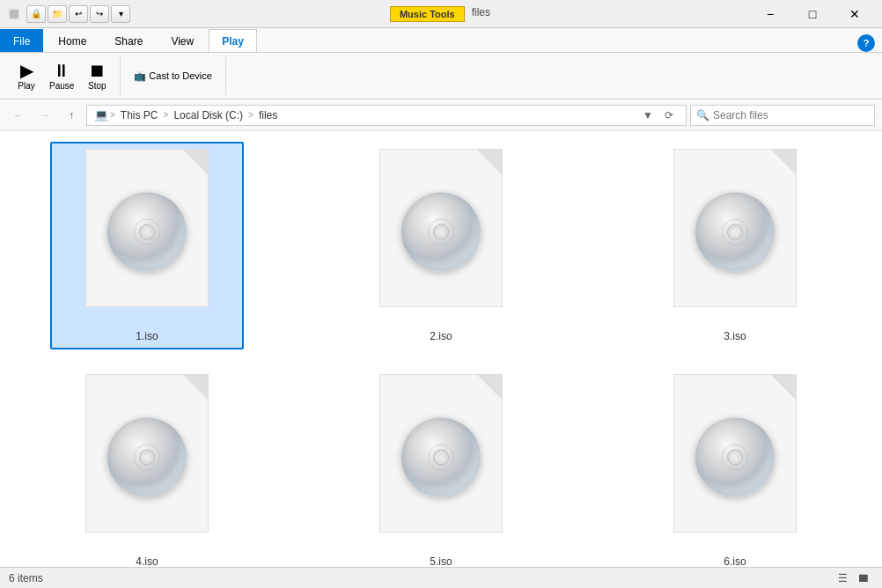 This screenshot has height=588, width=882. I want to click on file-name: 3.iso, so click(734, 336).